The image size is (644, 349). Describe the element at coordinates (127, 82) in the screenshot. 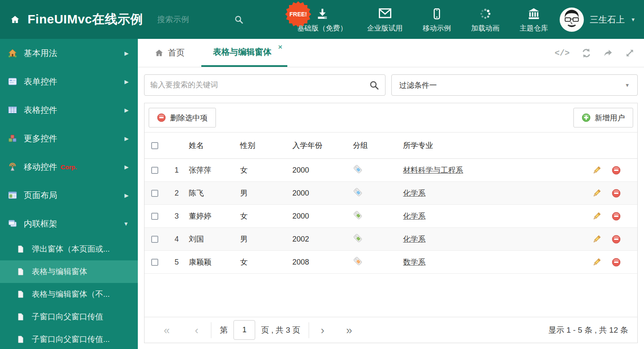

I see `chevron-right-icon: ▶` at that location.